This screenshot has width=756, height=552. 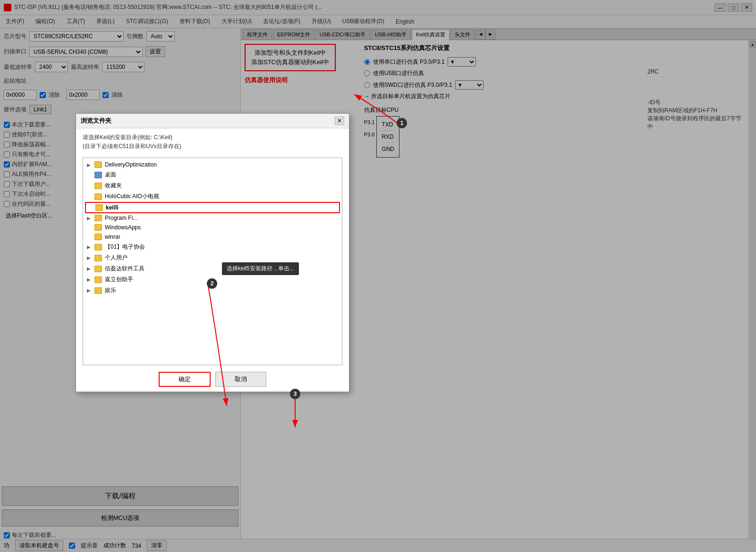 I want to click on annotation-1: 1, so click(x=402, y=123).